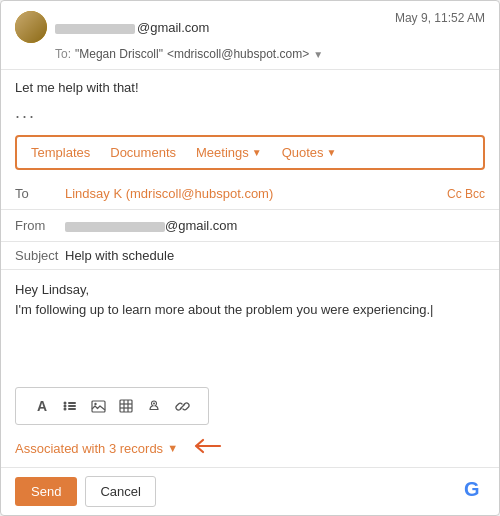  I want to click on svg-text: G, so click(472, 489).